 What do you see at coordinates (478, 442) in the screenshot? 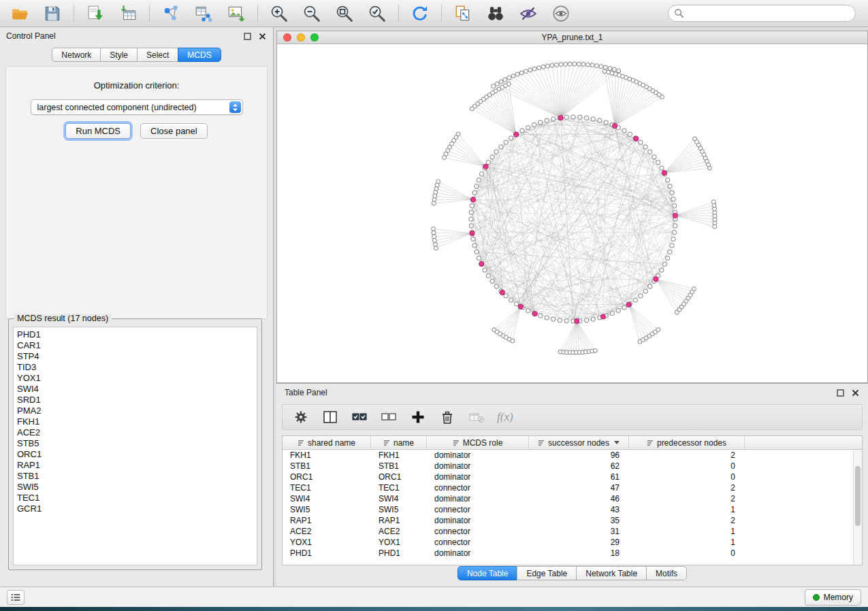
I see `column-header-mcds-role: MCDS role` at bounding box center [478, 442].